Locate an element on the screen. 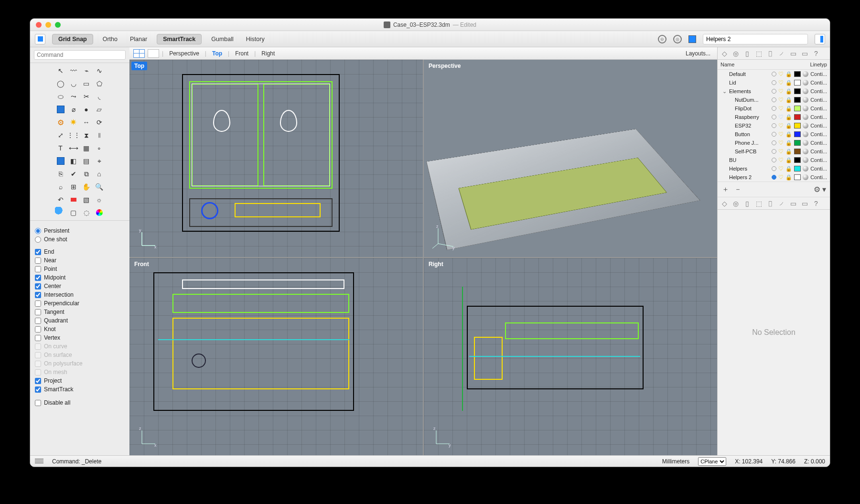 The image size is (860, 504). wireframe-tool-icon: ▢ is located at coordinates (74, 213).